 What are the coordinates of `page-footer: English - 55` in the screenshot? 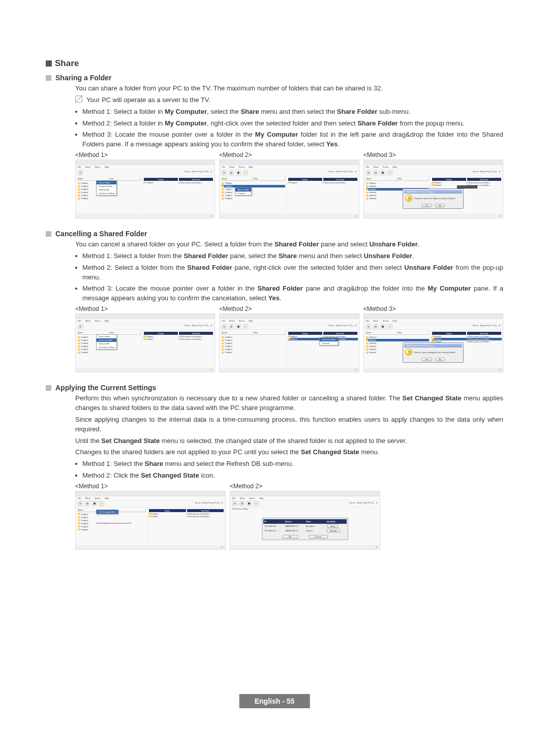 It's located at (274, 701).